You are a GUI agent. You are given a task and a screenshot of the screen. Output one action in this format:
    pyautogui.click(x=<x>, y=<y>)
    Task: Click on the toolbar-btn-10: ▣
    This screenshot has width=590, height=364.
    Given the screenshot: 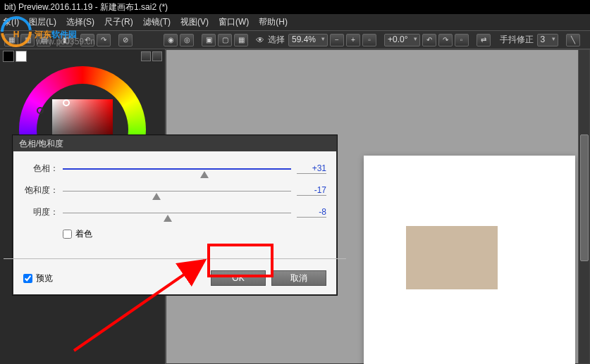 What is the action you would take?
    pyautogui.click(x=209, y=40)
    